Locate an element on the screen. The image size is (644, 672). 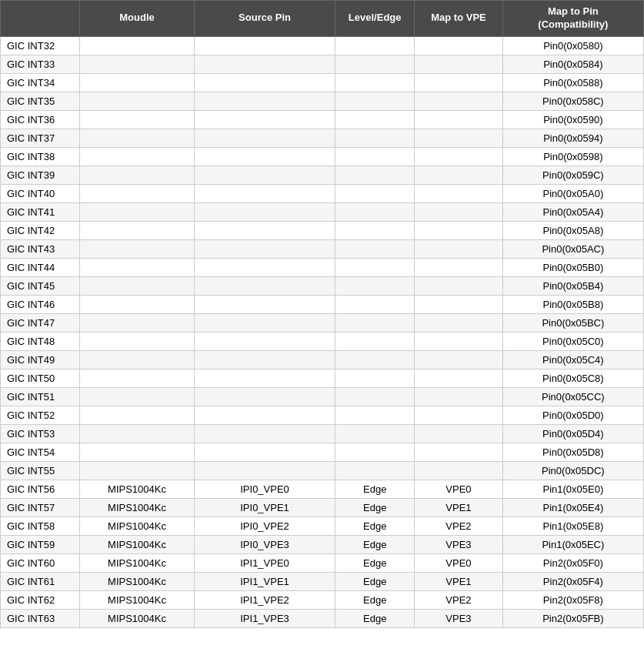
cell-name: GIC INT34 is located at coordinates (40, 82).